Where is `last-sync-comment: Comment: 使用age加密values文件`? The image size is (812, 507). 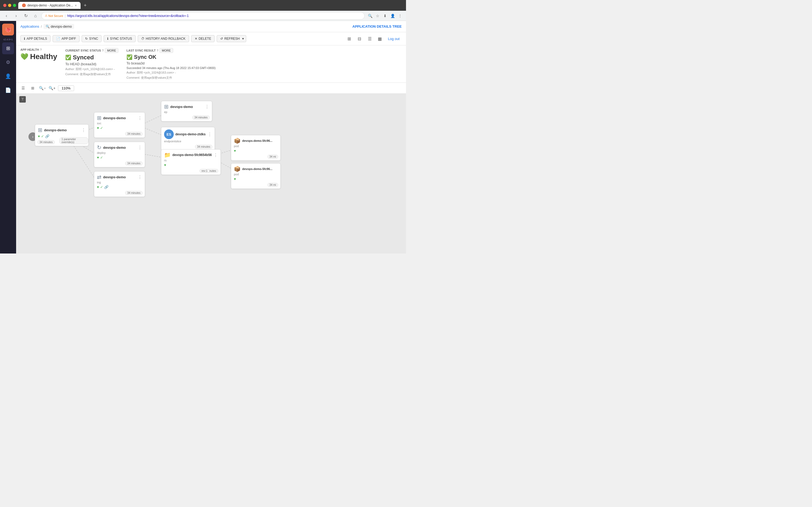 last-sync-comment: Comment: 使用age加密values文件 is located at coordinates (171, 78).